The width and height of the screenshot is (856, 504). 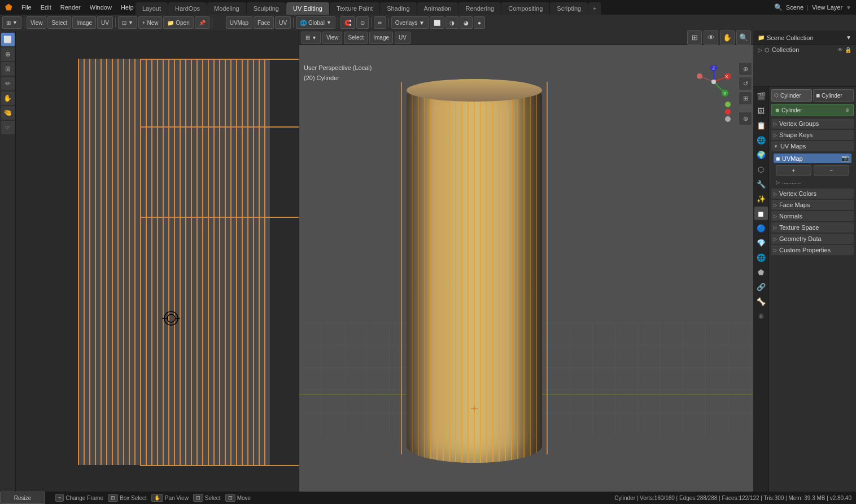 I want to click on scene-collection-item: ▷ ⬡ Collection 👁 🔒, so click(x=805, y=50).